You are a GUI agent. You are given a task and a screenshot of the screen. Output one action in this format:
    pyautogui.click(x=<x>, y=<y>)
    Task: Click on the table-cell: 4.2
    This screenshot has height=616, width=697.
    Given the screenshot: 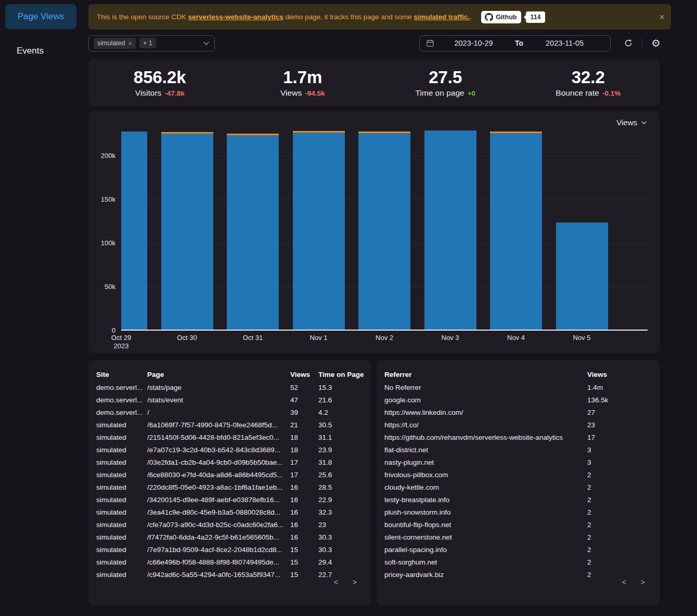 What is the action you would take?
    pyautogui.click(x=341, y=413)
    